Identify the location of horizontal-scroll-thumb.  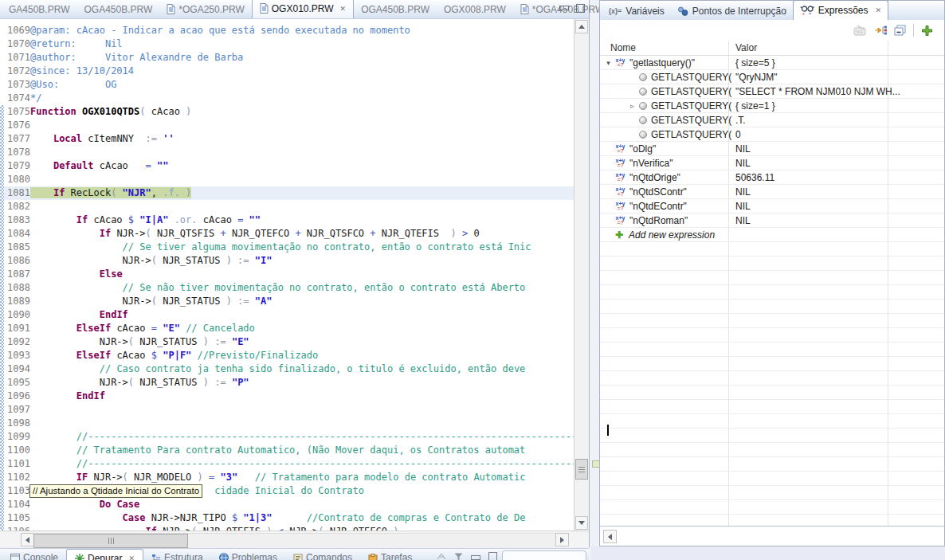
(111, 541).